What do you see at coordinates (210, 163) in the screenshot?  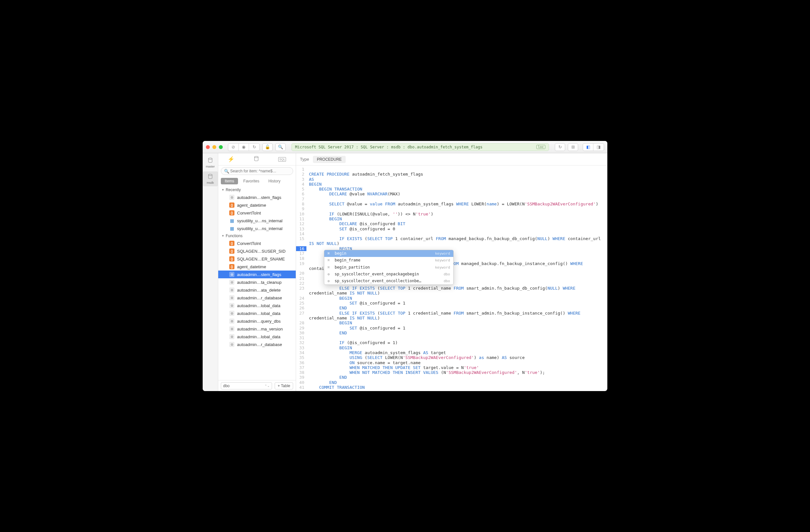 I see `db-rail-item: master` at bounding box center [210, 163].